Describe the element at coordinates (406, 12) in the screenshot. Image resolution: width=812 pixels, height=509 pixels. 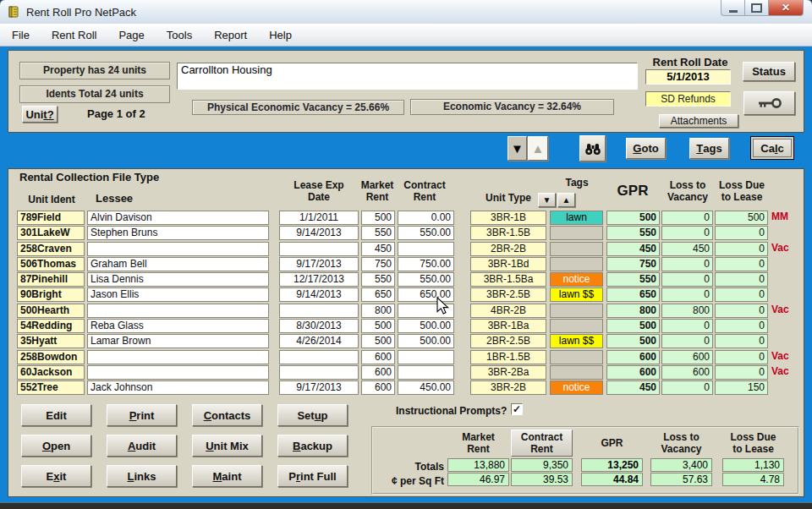
I see `title-bar: Rent Roll Pro NetPack ✕` at that location.